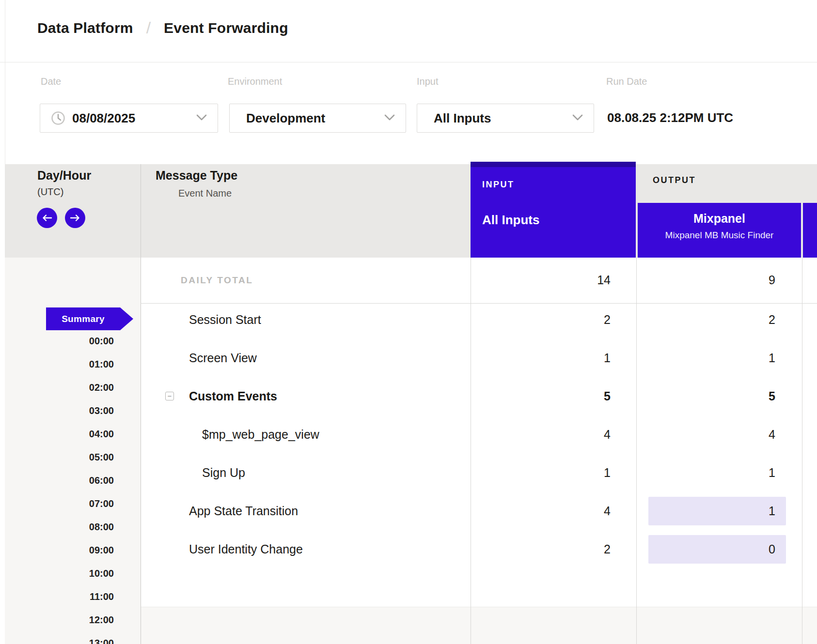  I want to click on hour-row-label: 01:00, so click(78, 366).